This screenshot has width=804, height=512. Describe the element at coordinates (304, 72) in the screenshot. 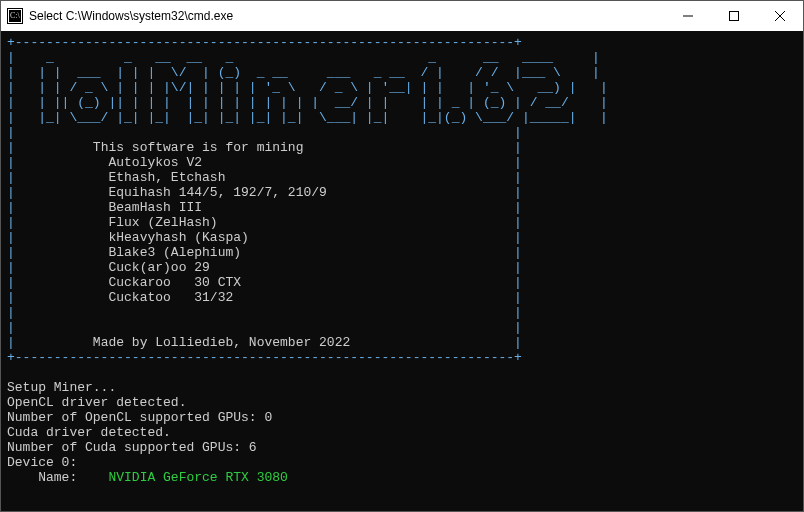

I see `ascii-line: | | | ___ | | | \/ | (_) _ __ ___ _ __ /…` at that location.